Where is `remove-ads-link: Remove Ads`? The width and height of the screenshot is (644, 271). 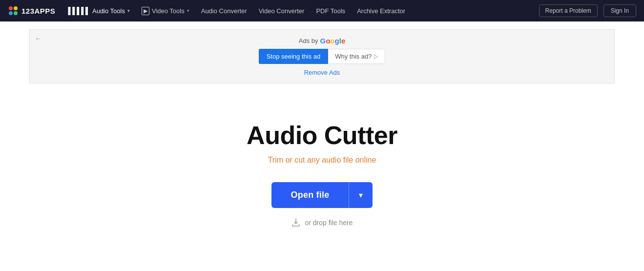 remove-ads-link: Remove Ads is located at coordinates (322, 72).